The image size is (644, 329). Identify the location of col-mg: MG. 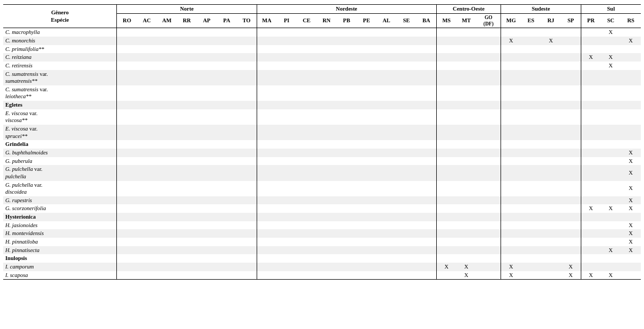
(511, 21).